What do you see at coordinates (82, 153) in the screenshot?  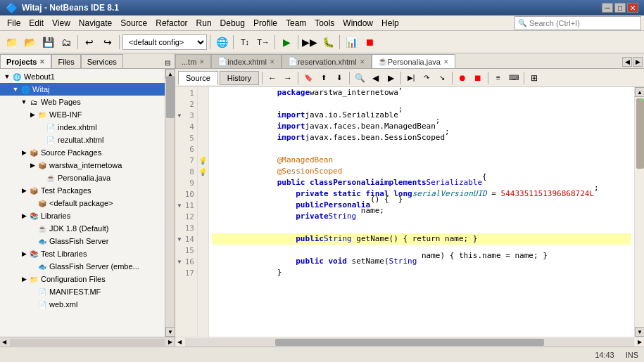 I see `tree-item-sourcepackages: ▶ 📦 Source Packages` at bounding box center [82, 153].